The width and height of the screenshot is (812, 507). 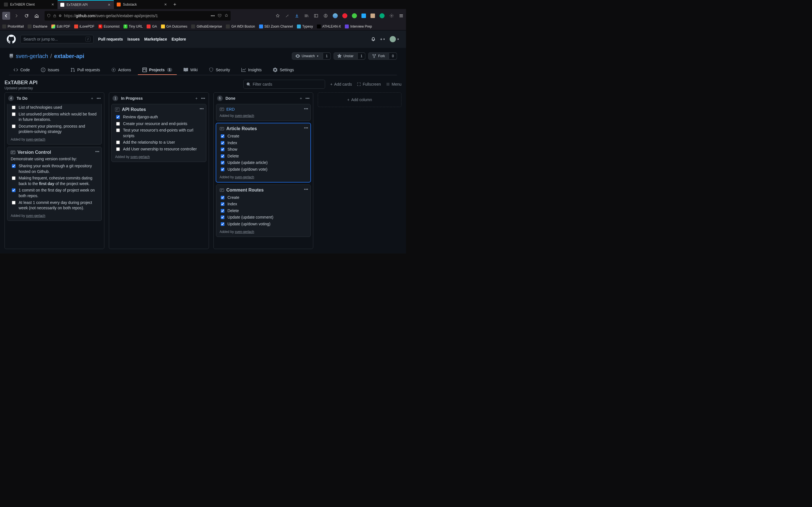 What do you see at coordinates (134, 39) in the screenshot?
I see `nav-issues: Issues` at bounding box center [134, 39].